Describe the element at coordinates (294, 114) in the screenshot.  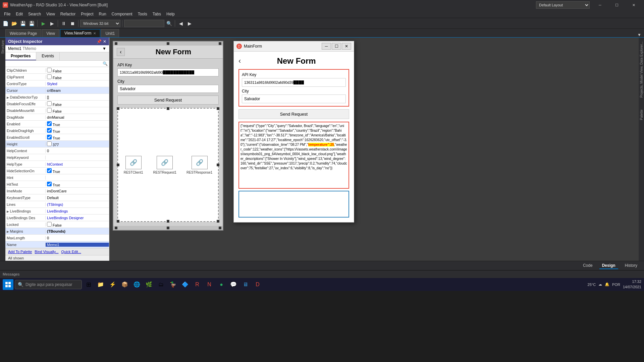
I see `mainform-send-btn: Send Request` at that location.